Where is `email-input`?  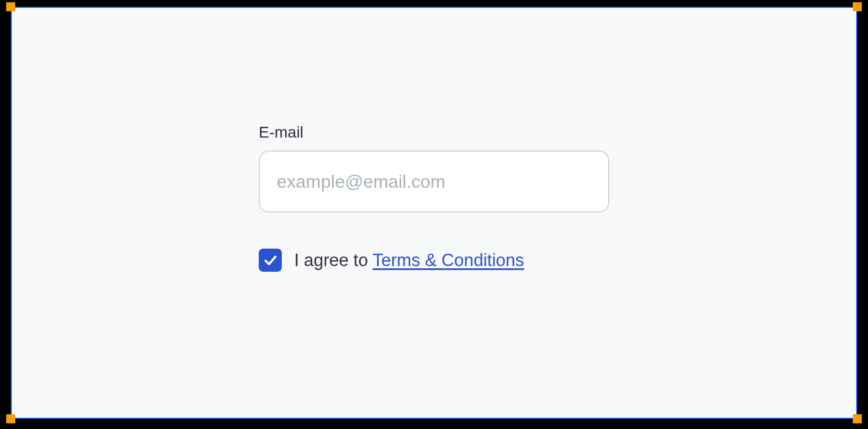 email-input is located at coordinates (434, 182).